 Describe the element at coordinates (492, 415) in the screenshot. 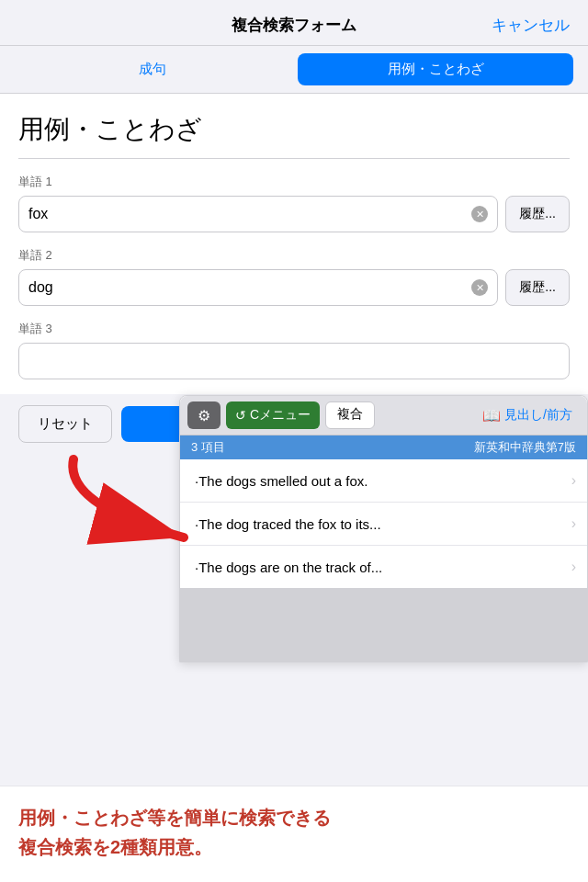

I see `book-icon: 📖` at that location.